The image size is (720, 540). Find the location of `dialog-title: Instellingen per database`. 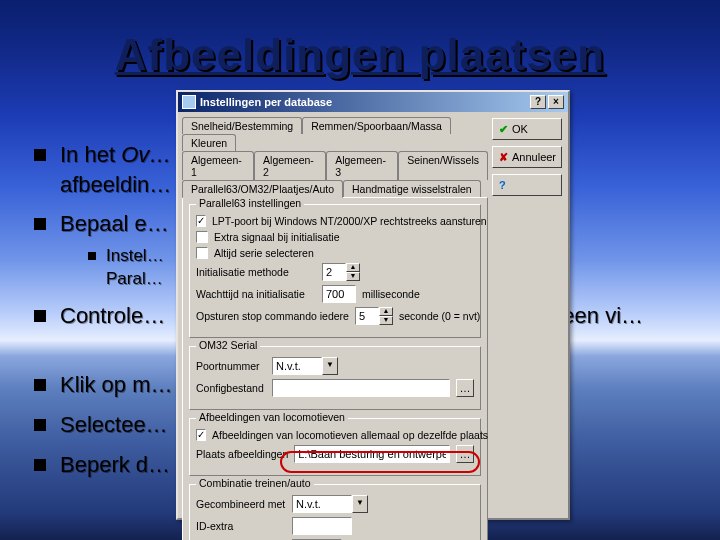

dialog-title: Instellingen per database is located at coordinates (266, 102).